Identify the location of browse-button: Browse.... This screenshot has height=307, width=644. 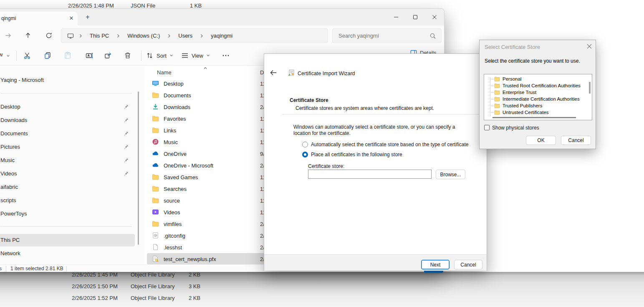
(451, 175).